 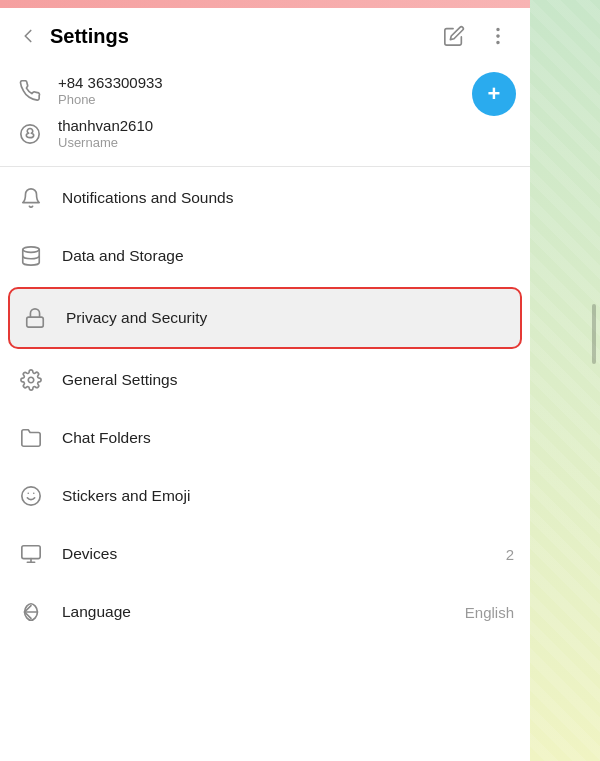 What do you see at coordinates (594, 334) in the screenshot?
I see `scroll-thumb` at bounding box center [594, 334].